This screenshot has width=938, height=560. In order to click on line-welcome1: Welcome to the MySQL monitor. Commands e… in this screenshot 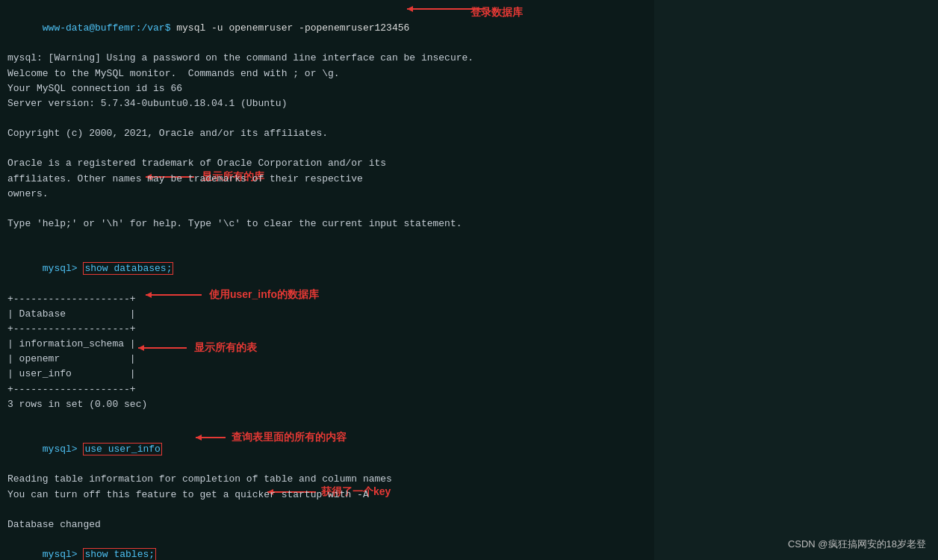, I will do `click(469, 74)`.